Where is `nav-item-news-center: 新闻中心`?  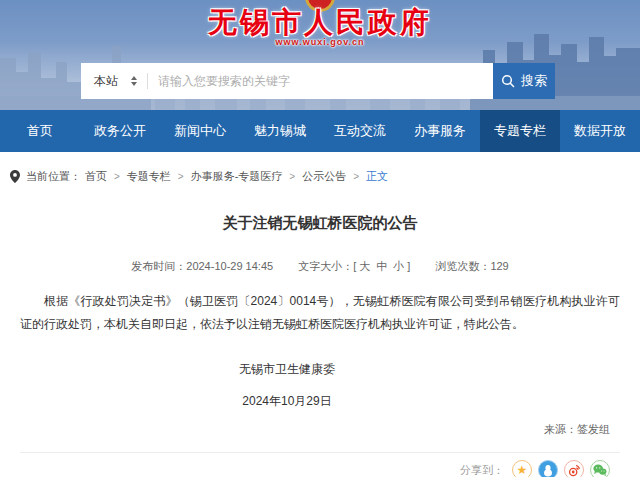 nav-item-news-center: 新闻中心 is located at coordinates (200, 131).